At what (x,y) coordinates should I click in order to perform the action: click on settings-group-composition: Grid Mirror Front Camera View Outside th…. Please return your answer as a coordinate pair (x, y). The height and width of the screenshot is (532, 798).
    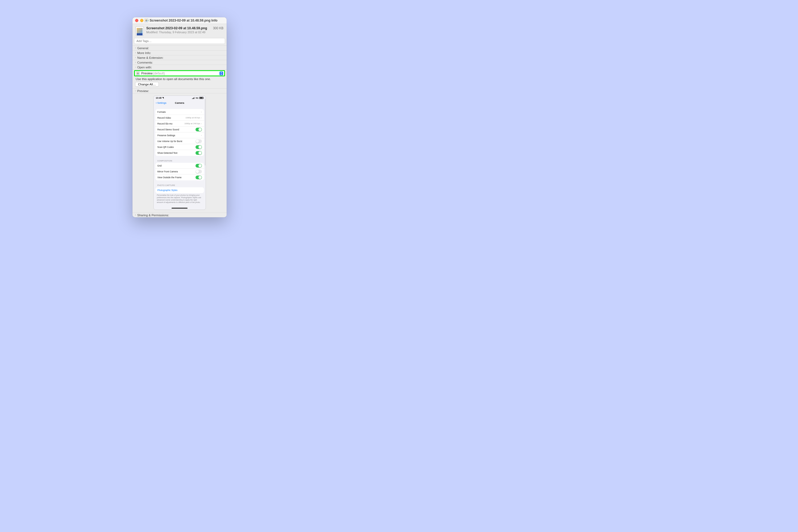
    Looking at the image, I should click on (180, 172).